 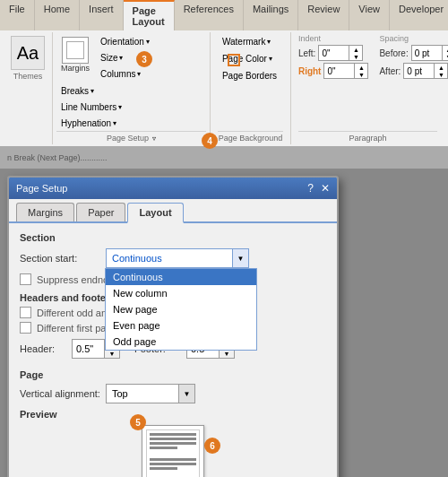 I want to click on page-setup-buttons: Margins Orientation ▾ Size ▾ Columns ▾ B…, so click(x=131, y=82).